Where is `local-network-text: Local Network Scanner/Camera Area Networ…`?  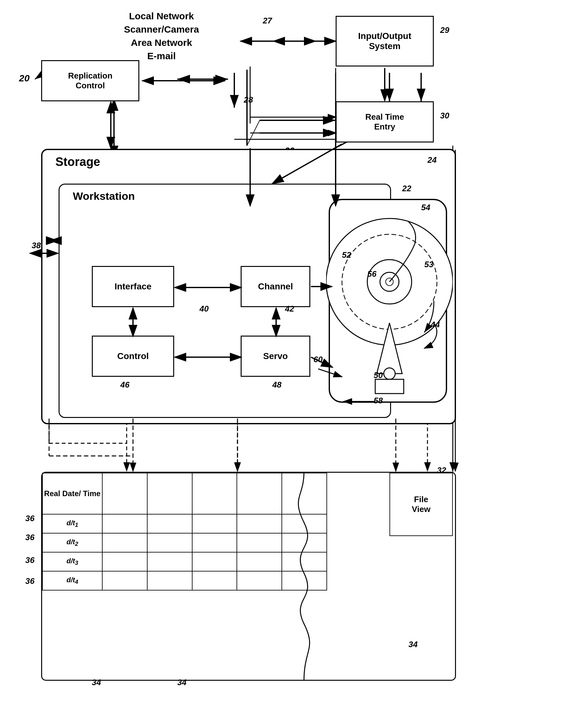 local-network-text: Local Network Scanner/Camera Area Networ… is located at coordinates (162, 36).